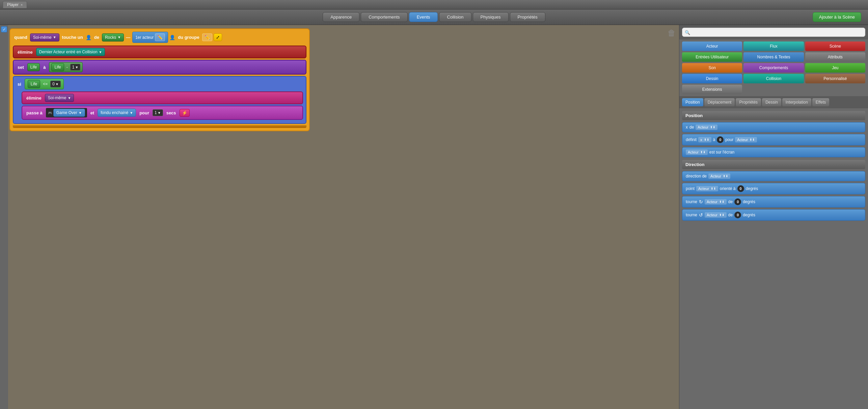  What do you see at coordinates (424, 17) in the screenshot?
I see `nav-btn-events: Events` at bounding box center [424, 17].